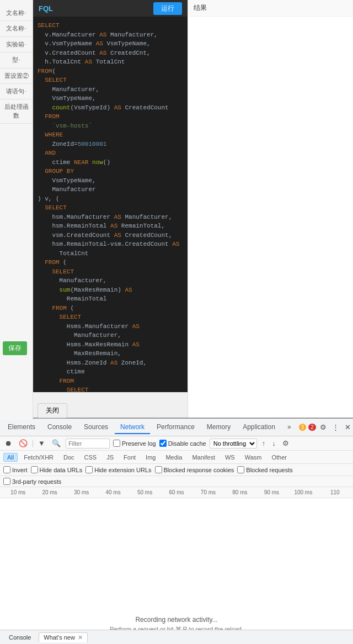  What do you see at coordinates (151, 457) in the screenshot?
I see `filter-img: Img` at bounding box center [151, 457].